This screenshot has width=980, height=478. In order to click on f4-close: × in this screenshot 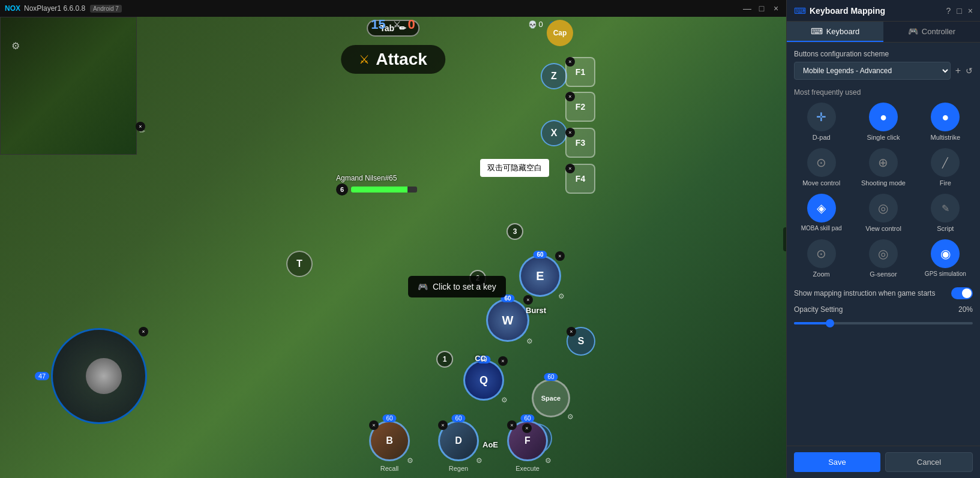, I will do `click(570, 169)`.